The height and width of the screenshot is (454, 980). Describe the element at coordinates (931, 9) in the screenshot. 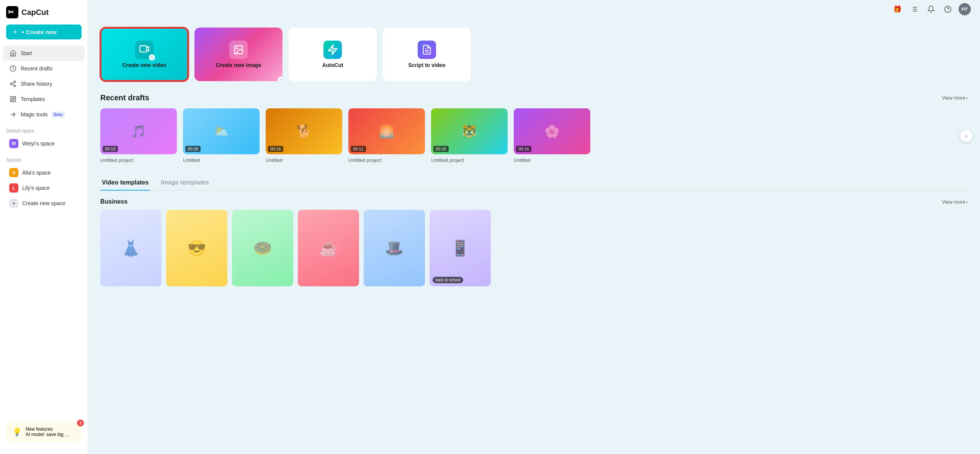

I see `bell-button` at that location.